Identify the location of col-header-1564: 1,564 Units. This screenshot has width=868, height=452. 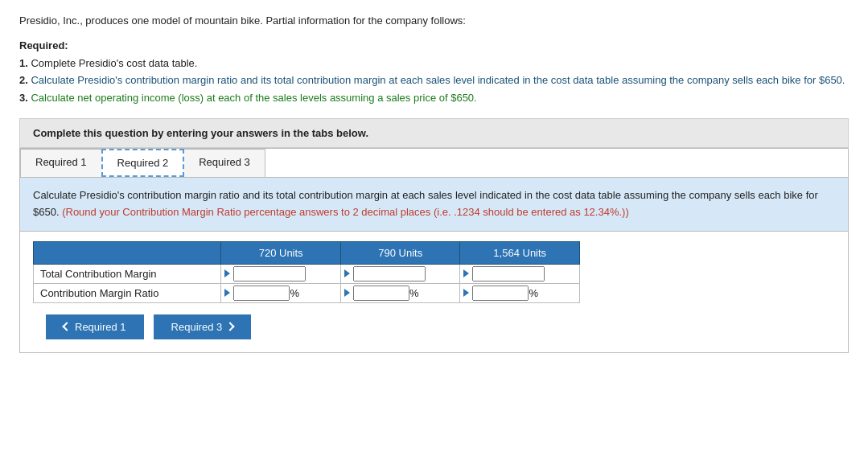
(520, 253).